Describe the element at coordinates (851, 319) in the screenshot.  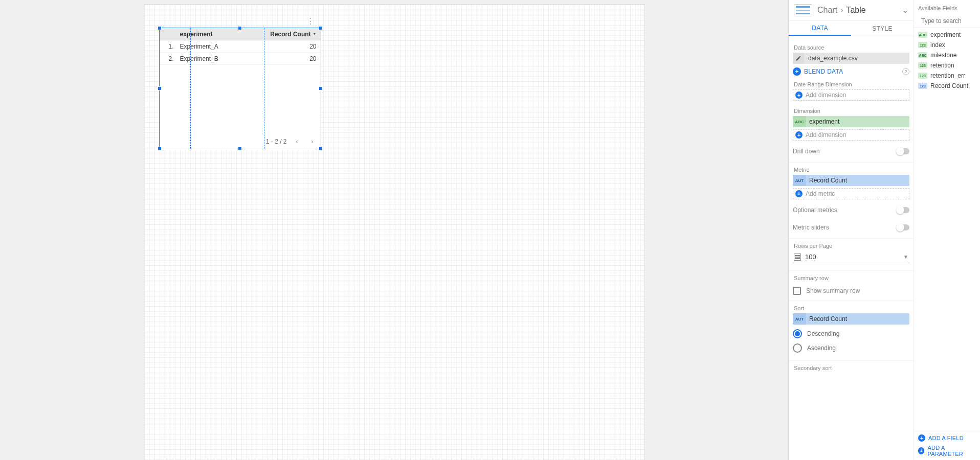
I see `sort-chip: AUT Record Count` at that location.